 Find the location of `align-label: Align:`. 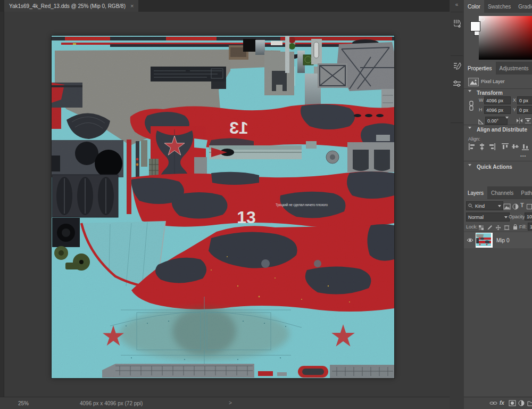

align-label: Align: is located at coordinates (475, 139).